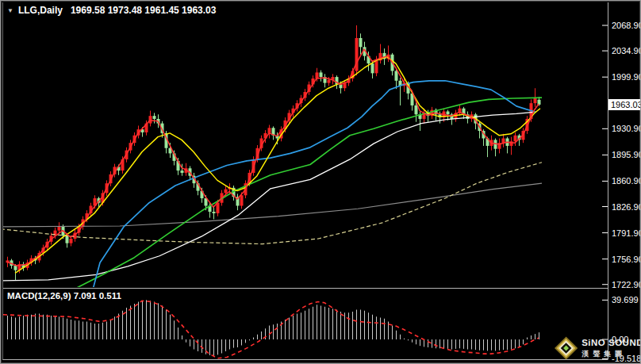 The width and height of the screenshot is (641, 364). What do you see at coordinates (598, 348) in the screenshot?
I see `broker-logo: SiNO SOUND 漢聲集團` at bounding box center [598, 348].